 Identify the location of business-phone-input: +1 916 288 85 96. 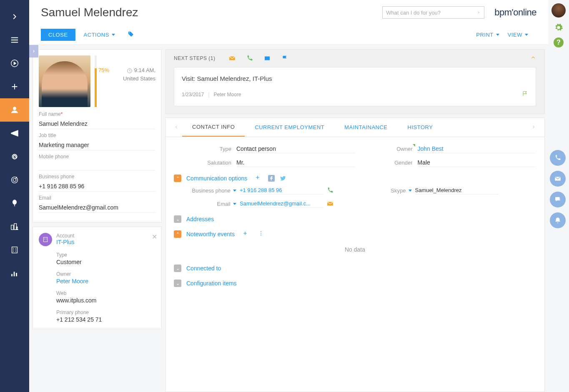
(97, 187).